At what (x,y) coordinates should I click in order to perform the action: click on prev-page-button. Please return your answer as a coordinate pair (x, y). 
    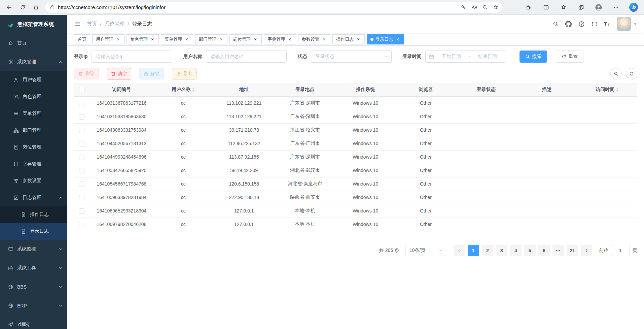
    Looking at the image, I should click on (459, 251).